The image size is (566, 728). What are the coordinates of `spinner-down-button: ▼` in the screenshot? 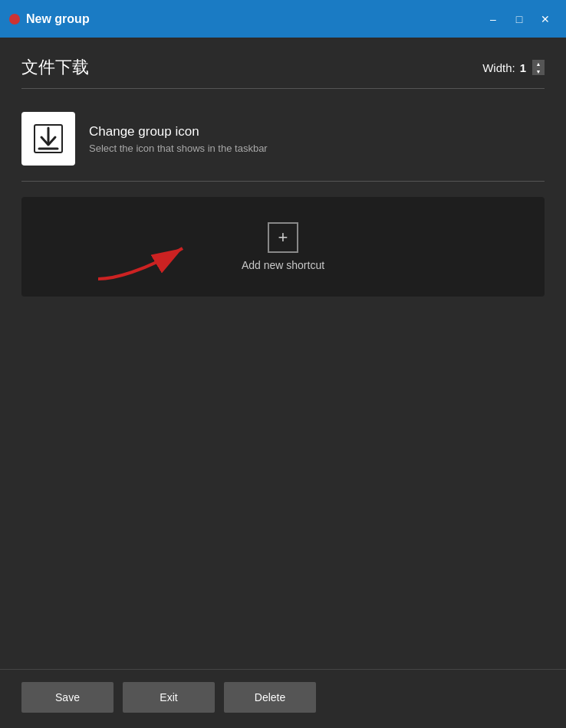 It's located at (538, 71).